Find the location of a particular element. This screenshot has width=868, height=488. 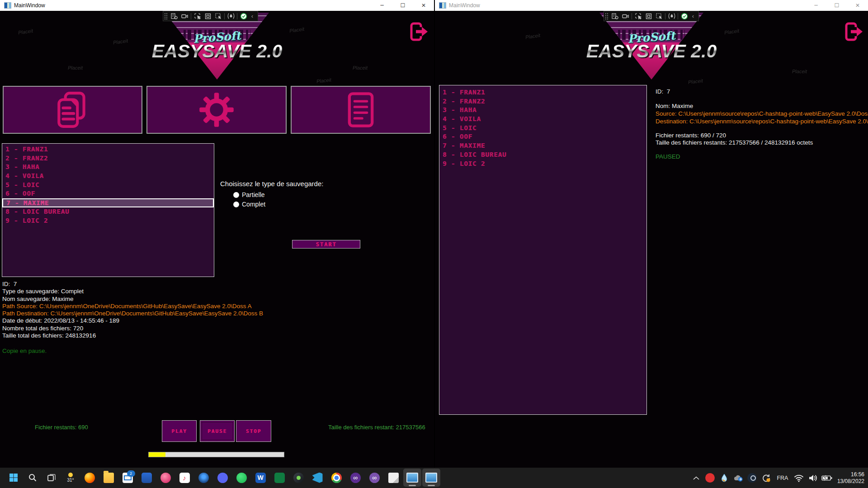

tray-onedrive-sync-icon is located at coordinates (738, 478).